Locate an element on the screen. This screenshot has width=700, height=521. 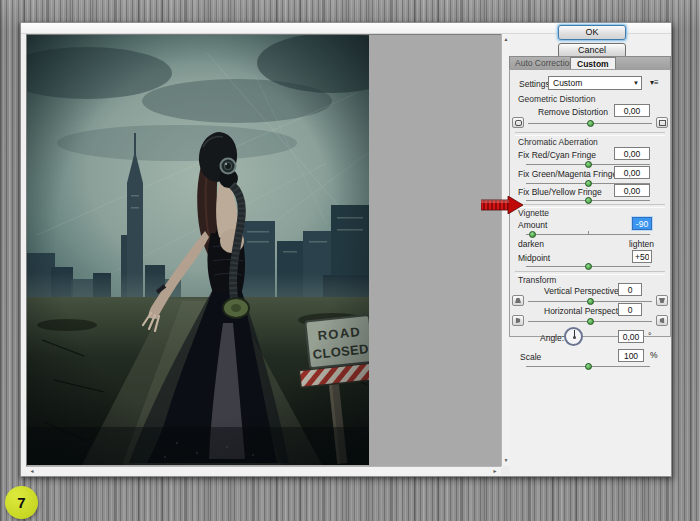
remove-distortion-field is located at coordinates (632, 110).